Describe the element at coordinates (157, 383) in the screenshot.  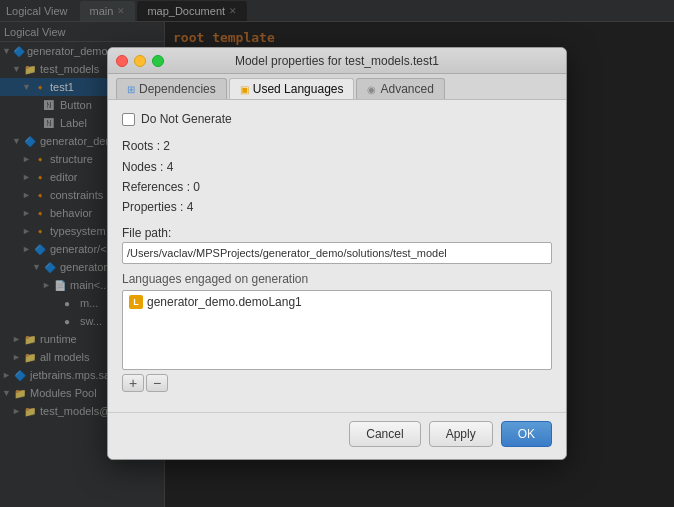
I see `remove-language-button: −` at that location.